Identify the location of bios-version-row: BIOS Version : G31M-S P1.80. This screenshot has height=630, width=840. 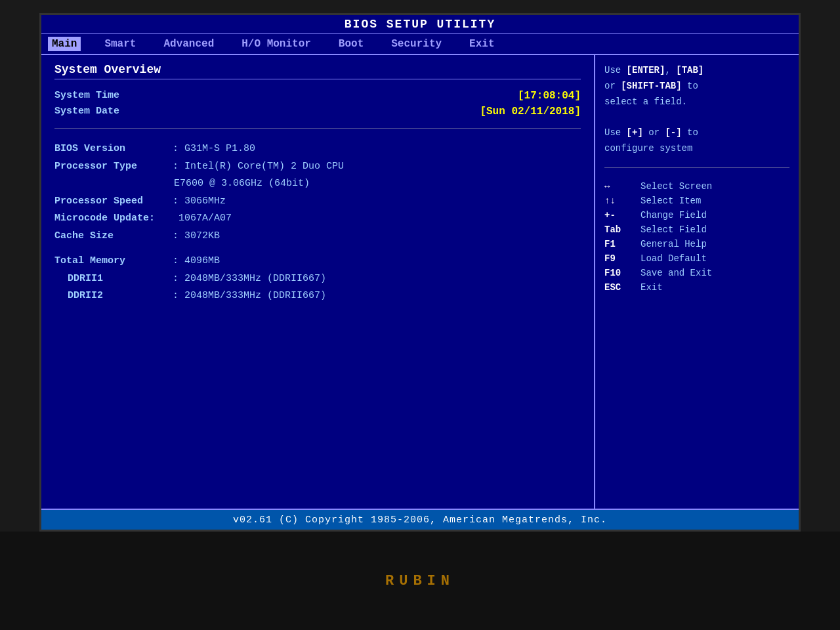
(318, 150).